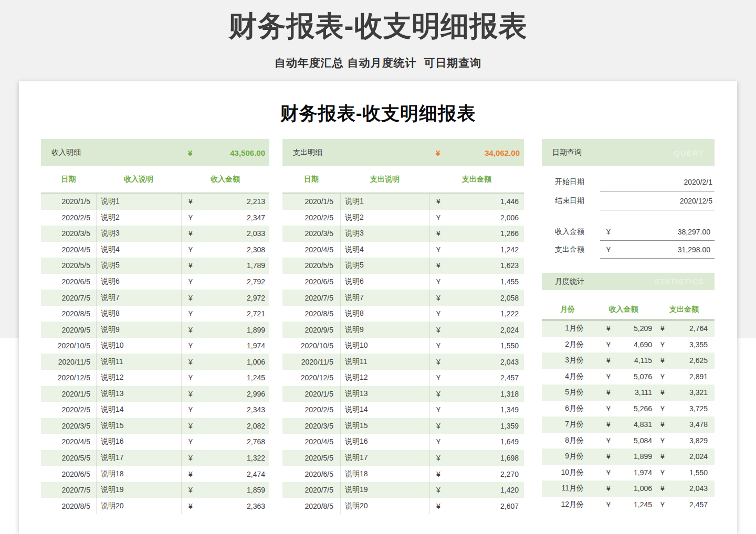  I want to click on cell-month: 12月份, so click(568, 505).